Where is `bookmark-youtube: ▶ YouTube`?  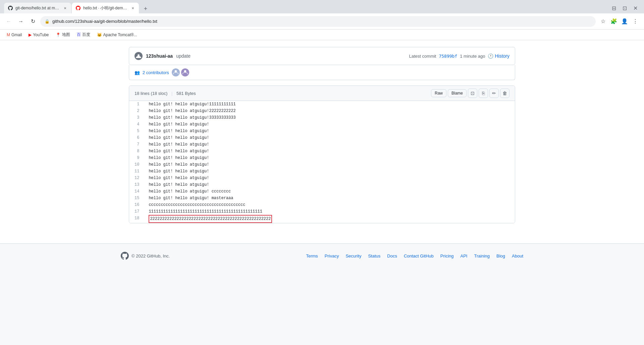
bookmark-youtube: ▶ YouTube is located at coordinates (39, 35).